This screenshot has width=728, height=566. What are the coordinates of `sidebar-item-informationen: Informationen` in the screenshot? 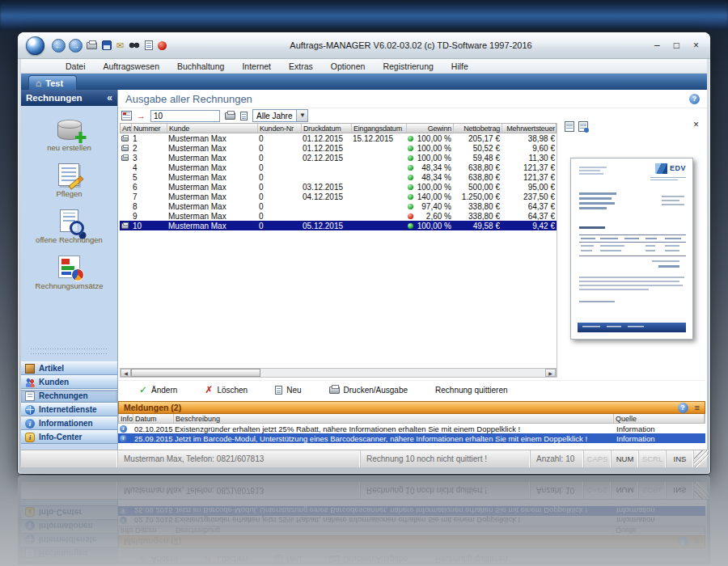 It's located at (70, 424).